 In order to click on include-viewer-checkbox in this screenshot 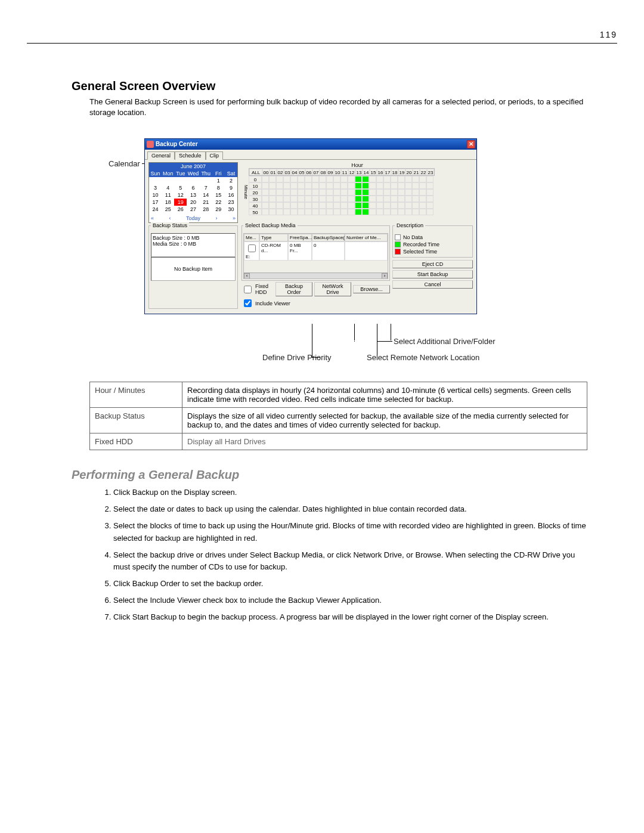, I will do `click(248, 303)`.